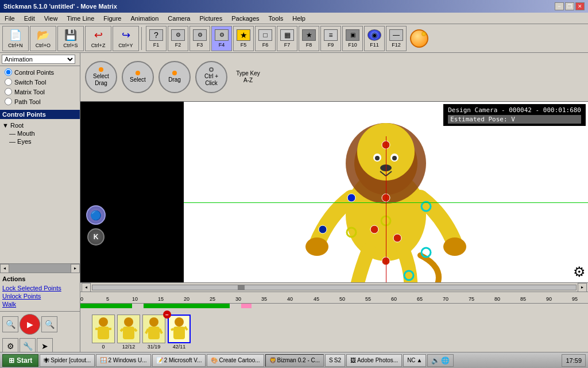 The height and width of the screenshot is (368, 588). What do you see at coordinates (353, 39) in the screenshot?
I see `f10-button: ▣ F10` at bounding box center [353, 39].